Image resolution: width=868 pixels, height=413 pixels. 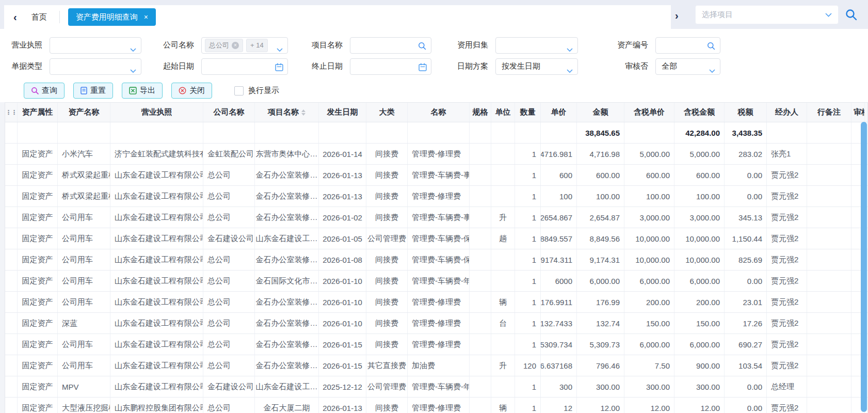 I want to click on back-chevron-icon: ‹, so click(x=15, y=17).